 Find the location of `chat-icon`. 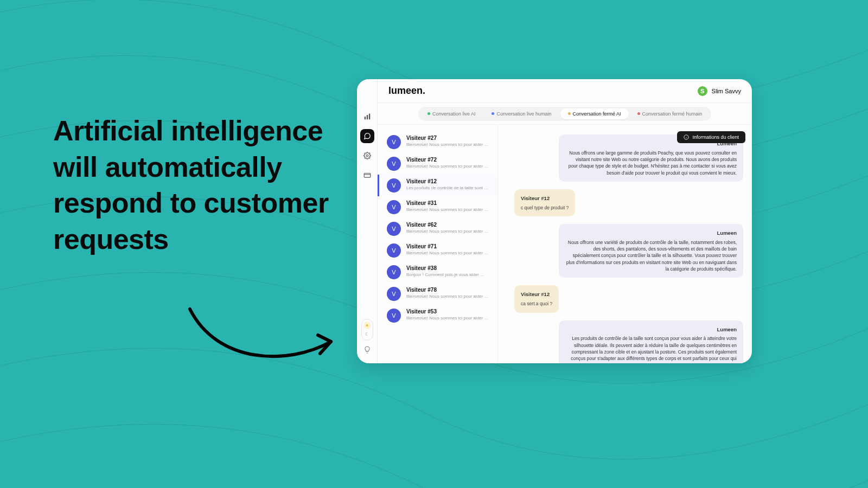

chat-icon is located at coordinates (367, 136).